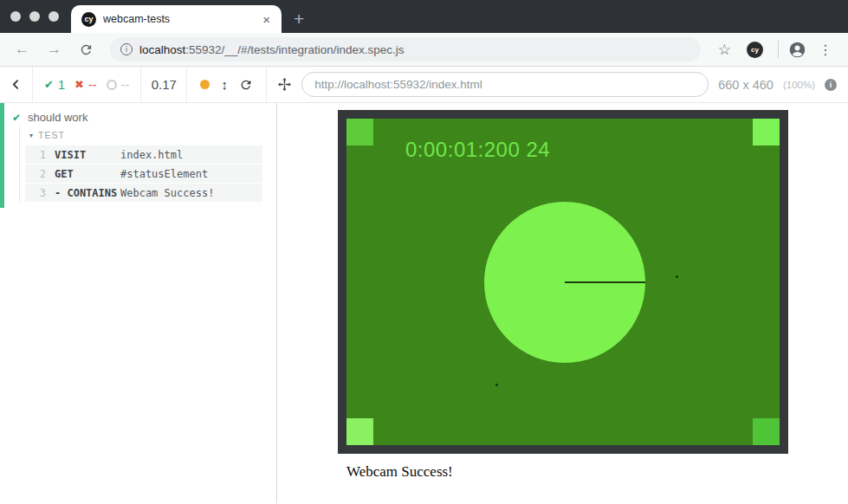 The height and width of the screenshot is (504, 848). I want to click on test-duration: 0.17, so click(165, 85).